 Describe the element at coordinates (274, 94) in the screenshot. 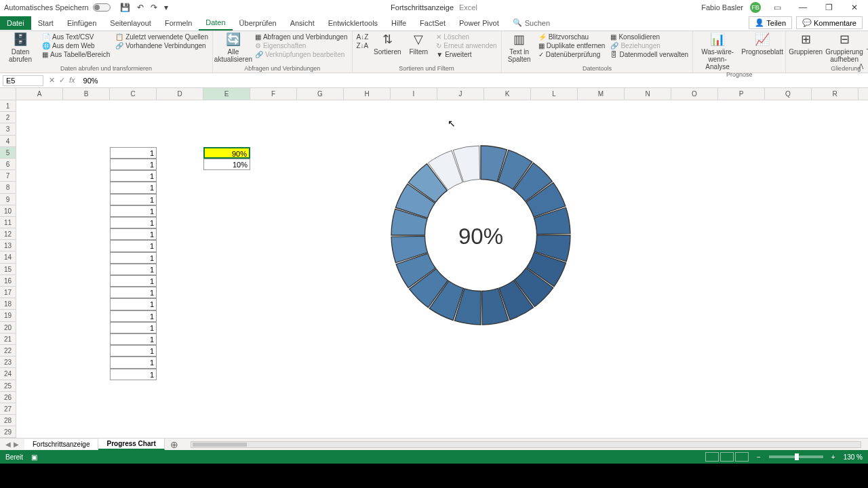

I see `col-header-F: F` at that location.